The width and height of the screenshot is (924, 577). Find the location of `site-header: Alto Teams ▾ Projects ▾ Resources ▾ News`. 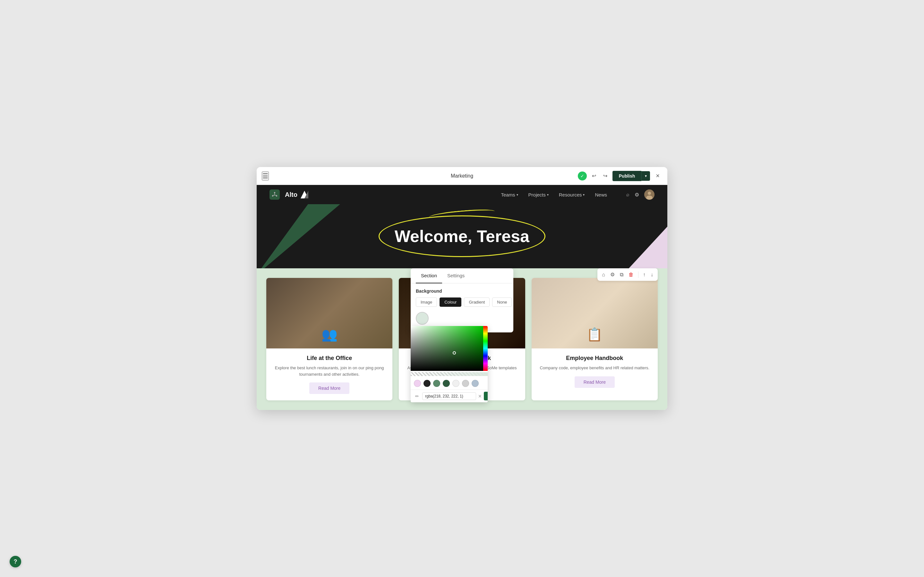

site-header: Alto Teams ▾ Projects ▾ Resources ▾ News is located at coordinates (462, 195).